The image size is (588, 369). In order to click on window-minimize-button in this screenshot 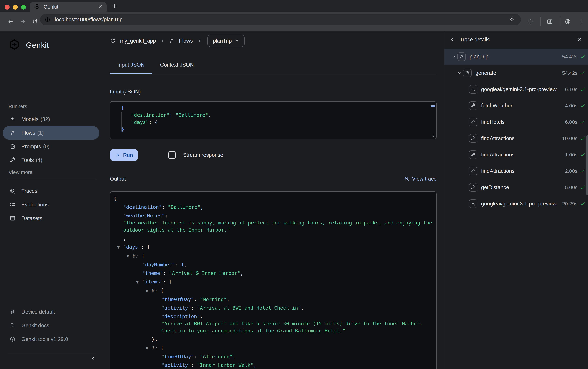, I will do `click(15, 7)`.